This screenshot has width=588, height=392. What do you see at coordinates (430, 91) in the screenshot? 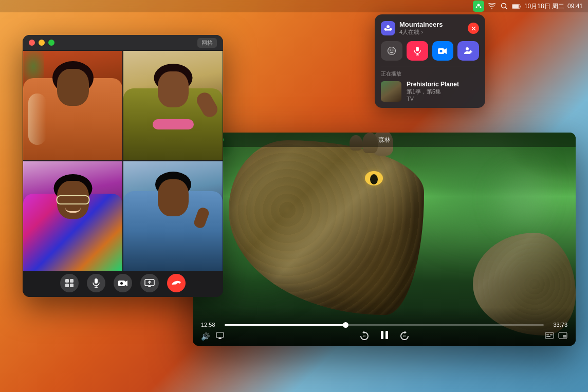
I see `now-playing-content: Prehistoric Planet 第1季，第5集 TV` at bounding box center [430, 91].